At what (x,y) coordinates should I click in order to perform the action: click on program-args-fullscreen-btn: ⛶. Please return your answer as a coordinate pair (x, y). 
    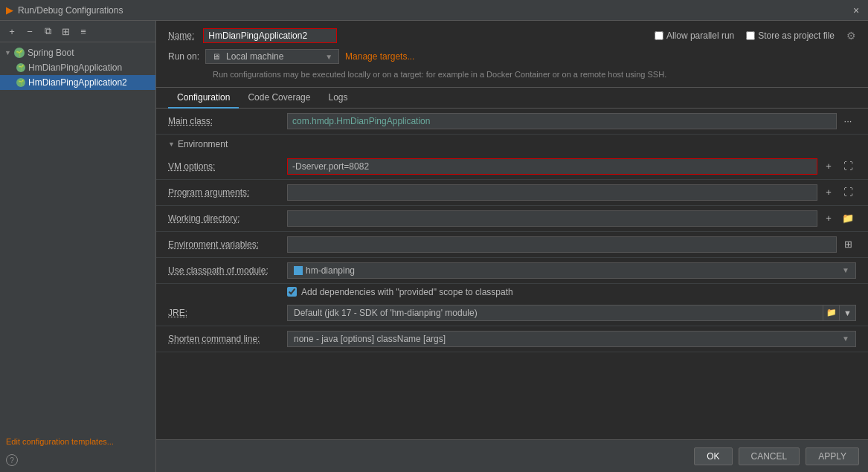
    Looking at the image, I should click on (848, 193).